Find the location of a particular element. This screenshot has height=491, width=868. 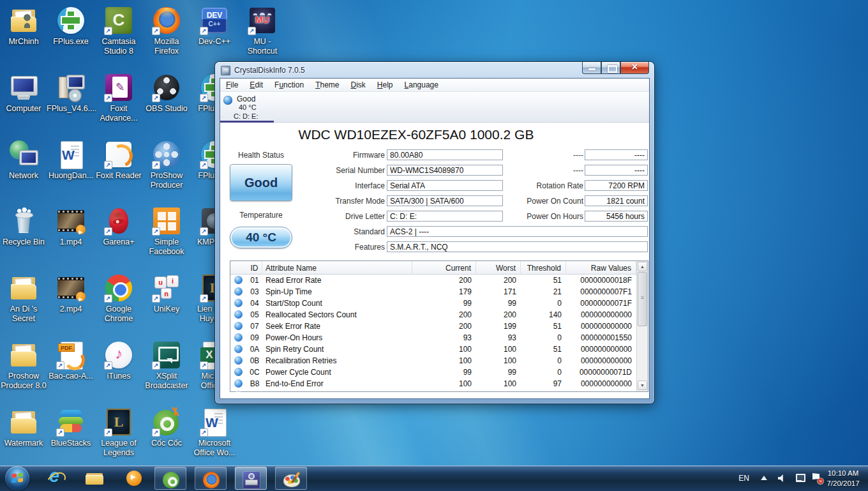

desktop-icon-fplus-v4-6: FPlus_V4.6.... is located at coordinates (71, 93).